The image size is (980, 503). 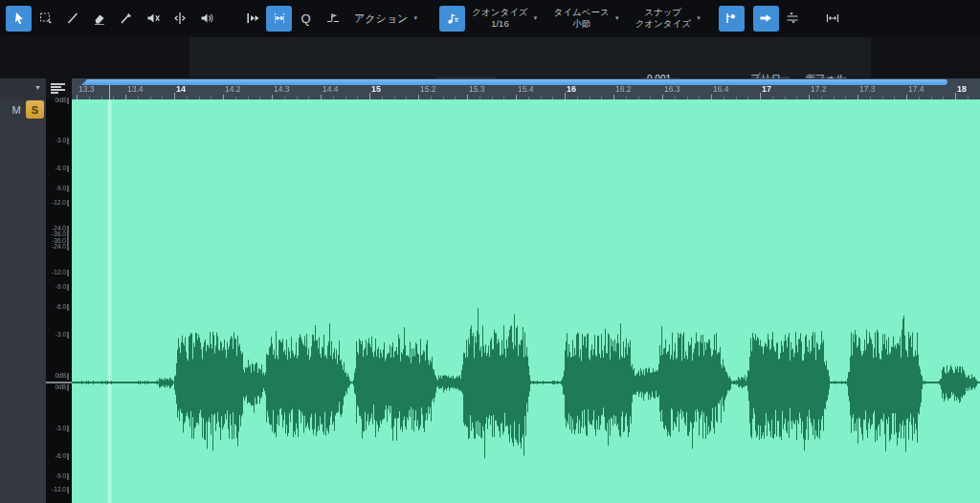 I want to click on muted-speaker-icon, so click(x=153, y=18).